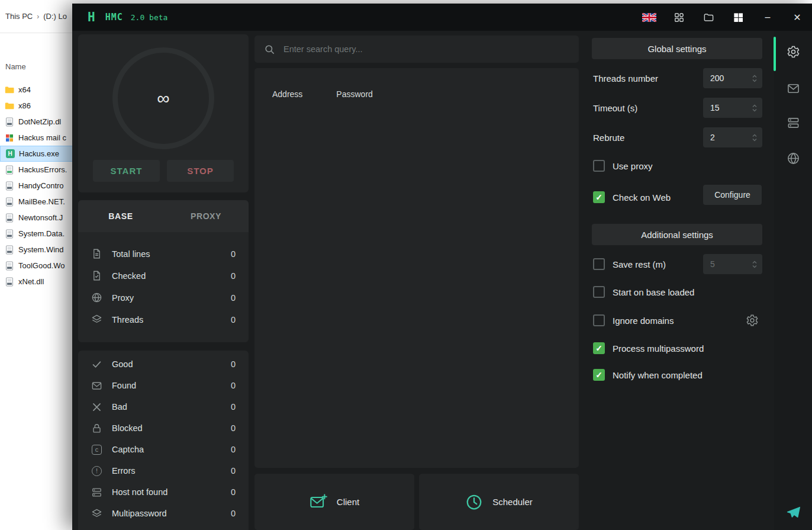  What do you see at coordinates (733, 108) in the screenshot?
I see `timeout-input: 15` at bounding box center [733, 108].